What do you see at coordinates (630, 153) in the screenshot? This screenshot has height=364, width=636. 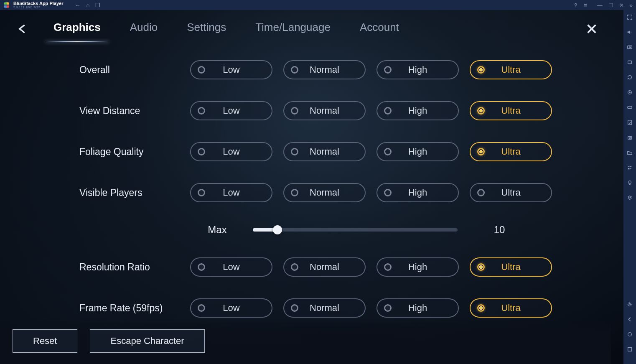 I see `mediafolder-icon` at bounding box center [630, 153].